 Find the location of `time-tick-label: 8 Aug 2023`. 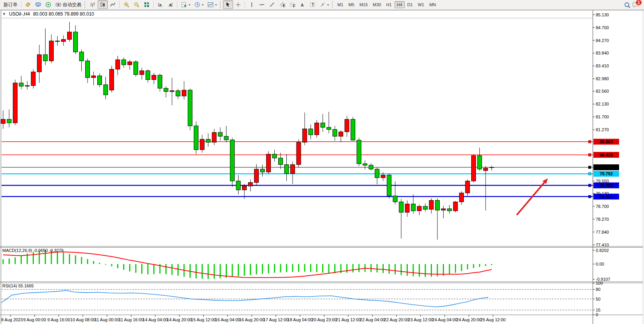

time-tick-label: 8 Aug 2023 is located at coordinates (12, 320).